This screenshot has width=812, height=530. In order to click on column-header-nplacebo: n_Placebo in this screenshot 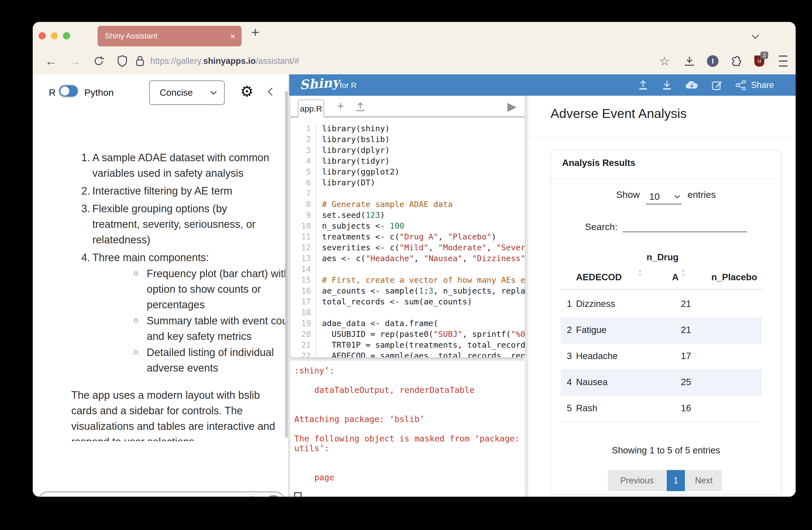, I will do `click(734, 277)`.